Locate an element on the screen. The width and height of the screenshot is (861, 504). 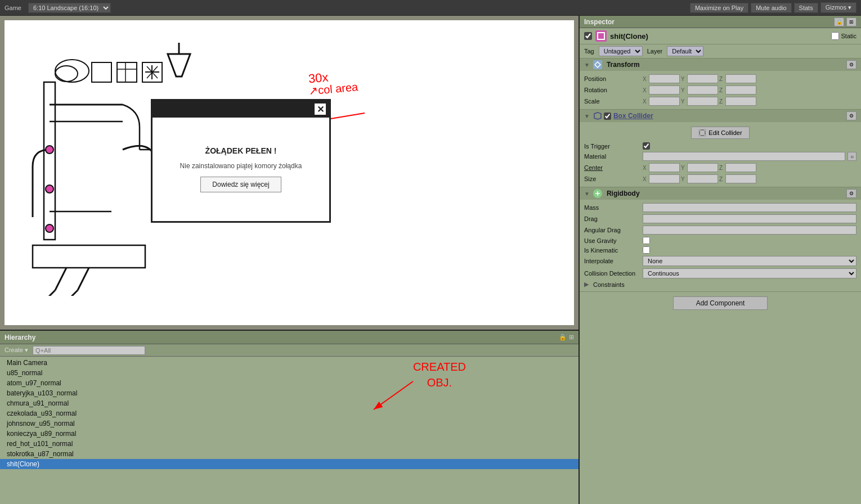
inspector-static-checkbox is located at coordinates (835, 36).